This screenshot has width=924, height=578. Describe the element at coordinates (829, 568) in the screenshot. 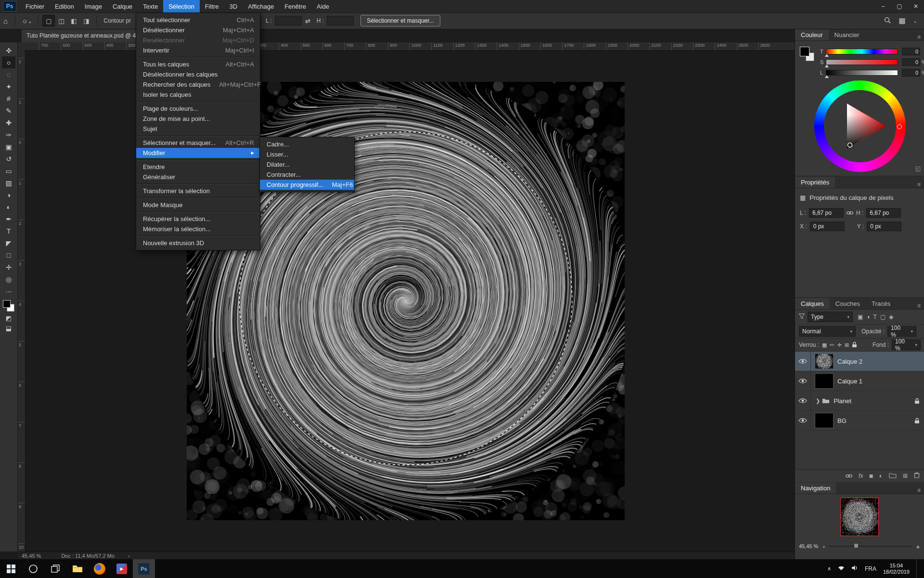

I see `tray-expand-icon: ∧` at that location.